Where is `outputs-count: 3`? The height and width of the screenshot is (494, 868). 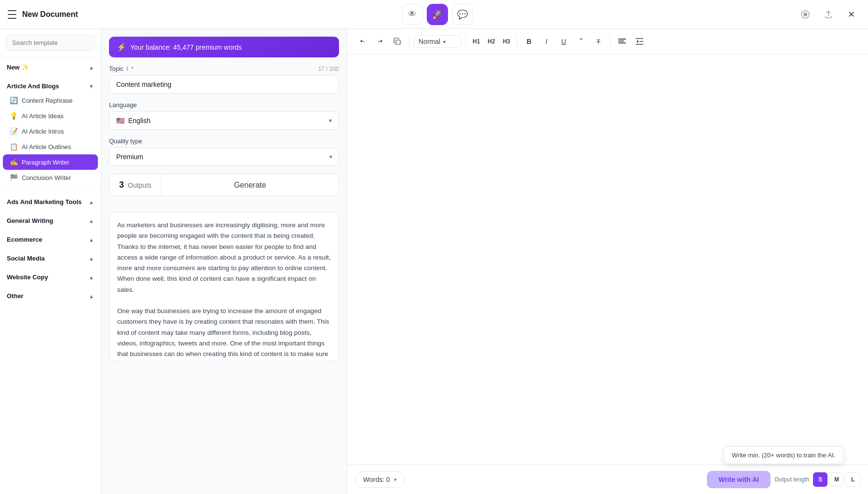
outputs-count: 3 is located at coordinates (122, 185).